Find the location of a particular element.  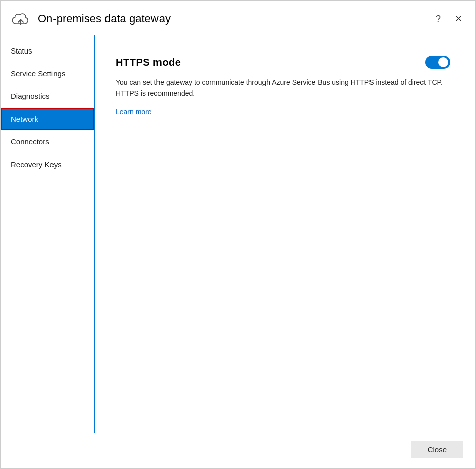

app-icon is located at coordinates (21, 19).